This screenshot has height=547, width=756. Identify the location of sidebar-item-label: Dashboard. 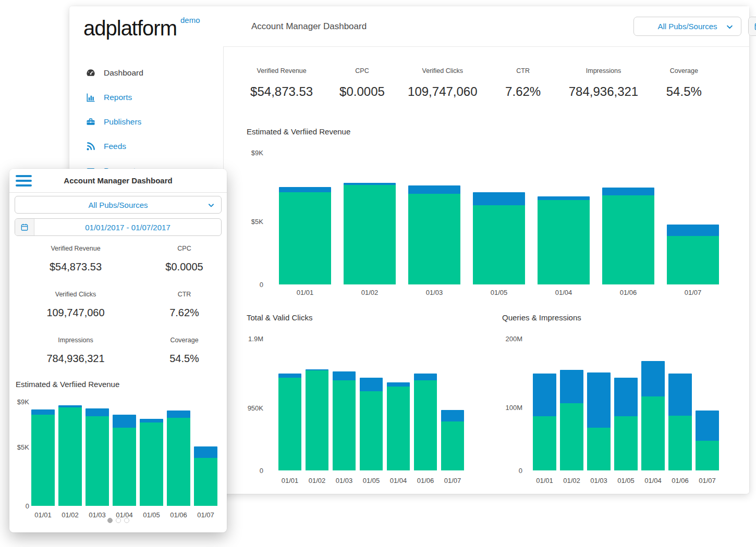
(124, 73).